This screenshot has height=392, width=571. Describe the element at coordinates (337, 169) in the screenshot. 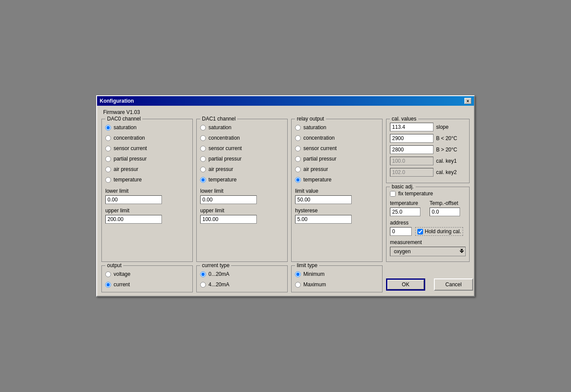

I see `relay-air-pressur: air pressur` at that location.